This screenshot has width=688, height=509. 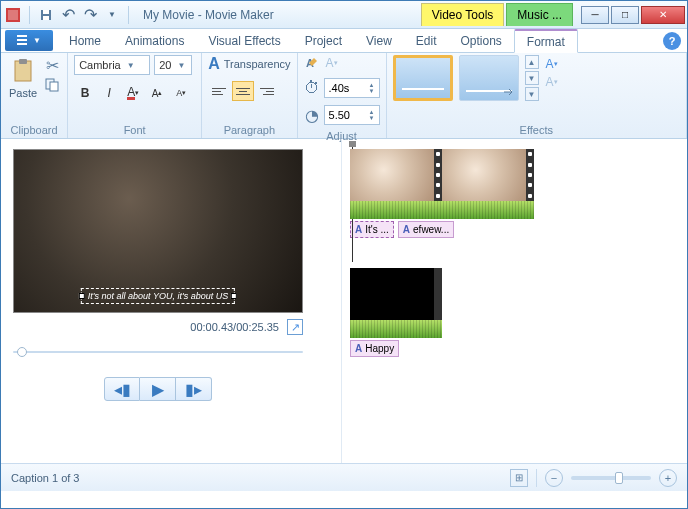 What do you see at coordinates (546, 41) in the screenshot?
I see `tab-format: Format` at bounding box center [546, 41].